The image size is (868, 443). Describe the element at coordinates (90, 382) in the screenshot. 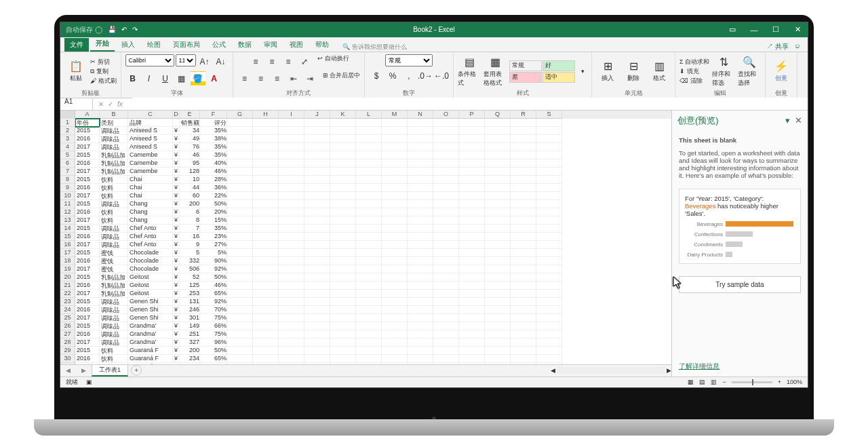

I see `macro-record-icon: ▣` at that location.